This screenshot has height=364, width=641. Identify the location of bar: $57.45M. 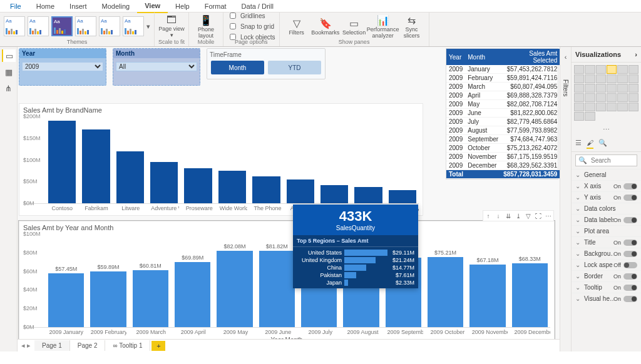
(66, 300).